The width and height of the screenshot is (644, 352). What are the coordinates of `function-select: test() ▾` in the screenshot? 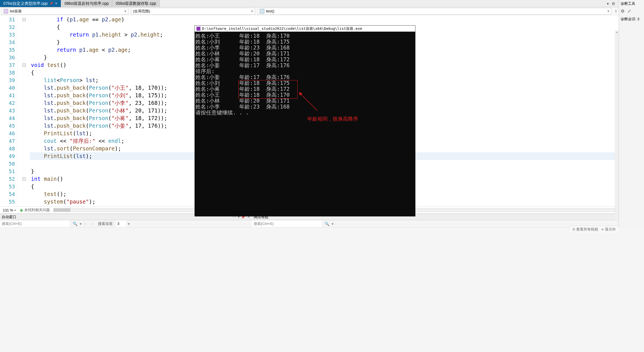 It's located at (435, 11).